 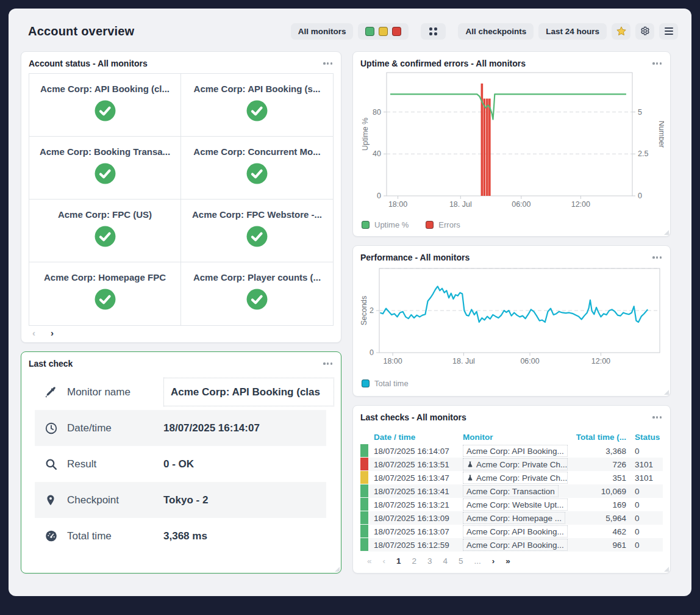 What do you see at coordinates (512, 491) in the screenshot?
I see `last-checks-table: Date / time Monitor Total time (... Stat…` at bounding box center [512, 491].